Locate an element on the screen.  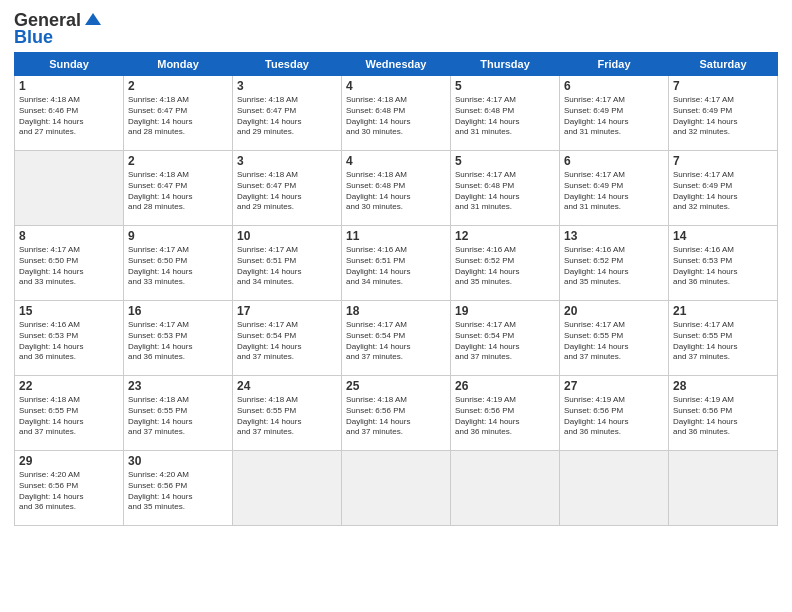
day-number: 10 is located at coordinates (287, 236).